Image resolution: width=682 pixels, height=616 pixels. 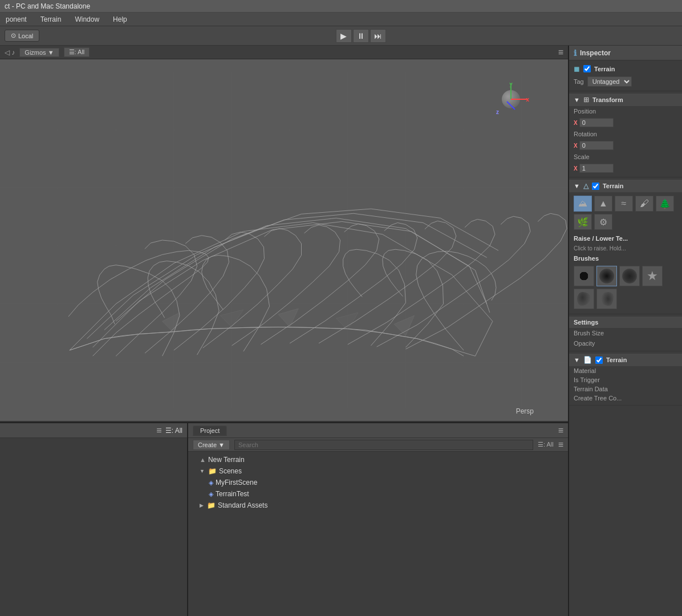 I want to click on step-button: ⏭, so click(x=378, y=36).